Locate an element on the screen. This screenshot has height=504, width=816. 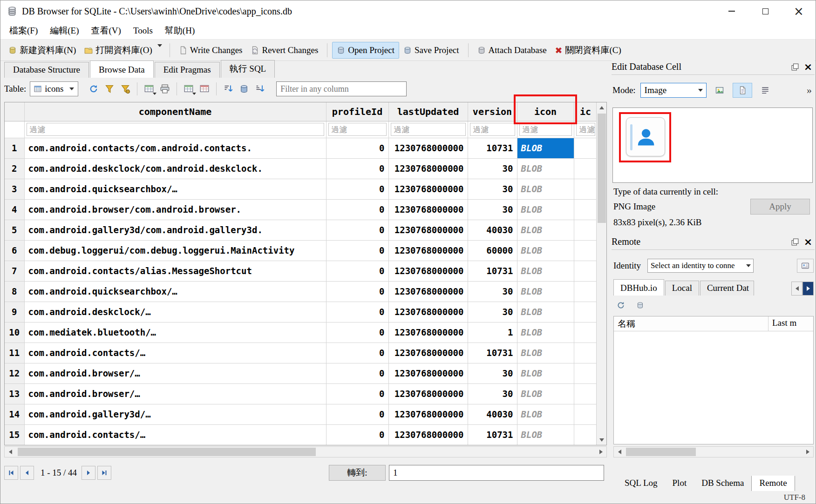
insert-record-button is located at coordinates (149, 89).